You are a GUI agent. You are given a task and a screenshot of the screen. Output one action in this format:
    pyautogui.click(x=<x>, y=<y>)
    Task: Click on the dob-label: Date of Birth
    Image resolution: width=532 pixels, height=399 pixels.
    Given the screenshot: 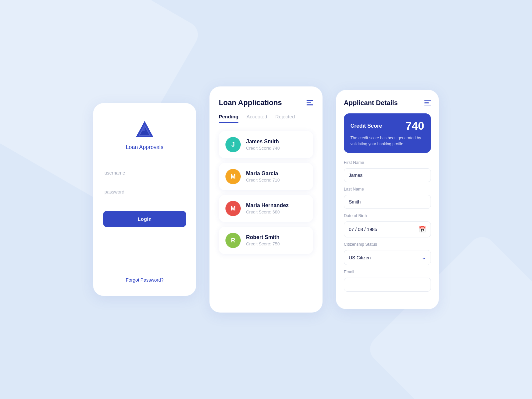 What is the action you would take?
    pyautogui.click(x=387, y=216)
    